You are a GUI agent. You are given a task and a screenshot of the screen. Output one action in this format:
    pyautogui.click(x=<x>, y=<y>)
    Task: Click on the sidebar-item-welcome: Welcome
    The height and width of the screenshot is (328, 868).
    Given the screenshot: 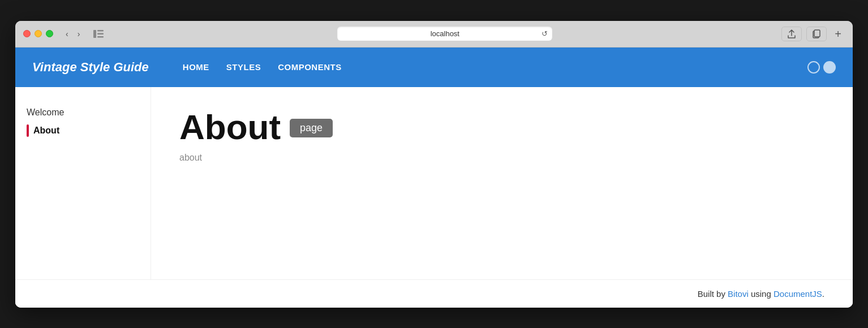 What is the action you would take?
    pyautogui.click(x=83, y=113)
    